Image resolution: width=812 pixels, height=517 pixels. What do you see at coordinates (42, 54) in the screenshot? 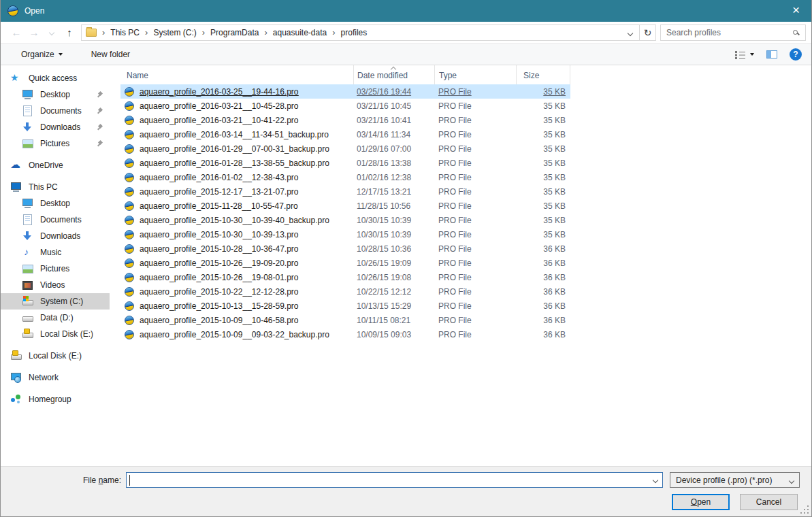
I see `organize-button: Organize` at bounding box center [42, 54].